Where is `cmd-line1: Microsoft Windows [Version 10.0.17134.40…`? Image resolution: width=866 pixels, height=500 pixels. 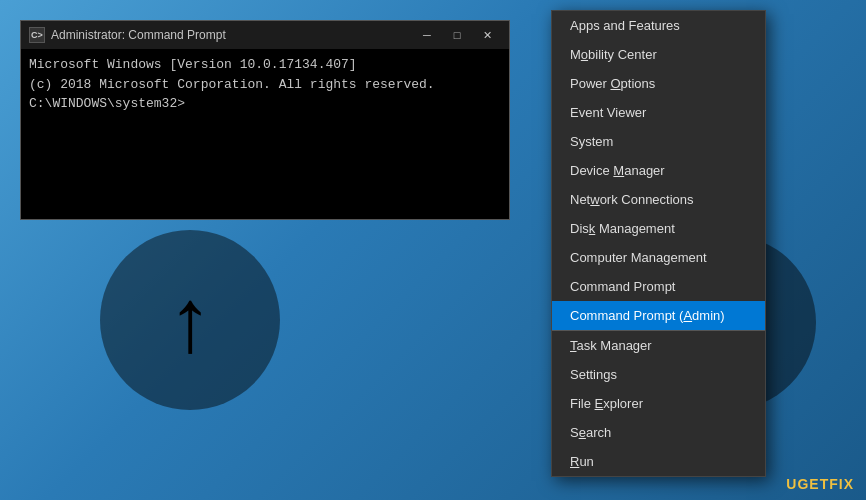
cmd-line1: Microsoft Windows [Version 10.0.17134.40… is located at coordinates (265, 65).